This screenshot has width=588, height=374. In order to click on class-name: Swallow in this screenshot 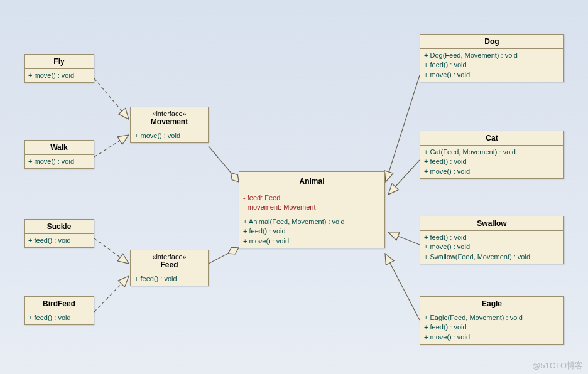, I will do `click(492, 223)`.